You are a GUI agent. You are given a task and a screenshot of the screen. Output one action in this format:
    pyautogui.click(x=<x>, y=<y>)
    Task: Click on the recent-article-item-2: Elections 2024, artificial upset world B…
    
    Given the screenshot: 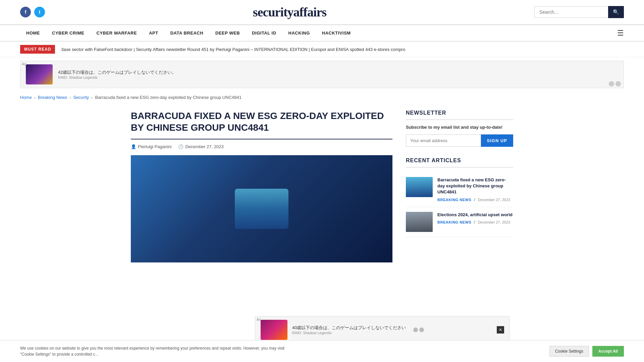 What is the action you would take?
    pyautogui.click(x=460, y=222)
    